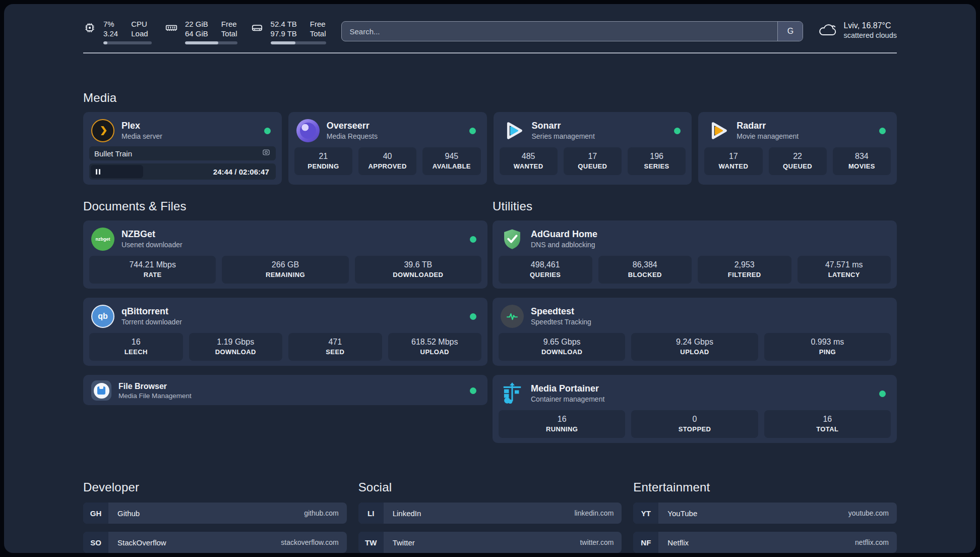  I want to click on stat-filtered: 2,953FILTERED, so click(745, 269).